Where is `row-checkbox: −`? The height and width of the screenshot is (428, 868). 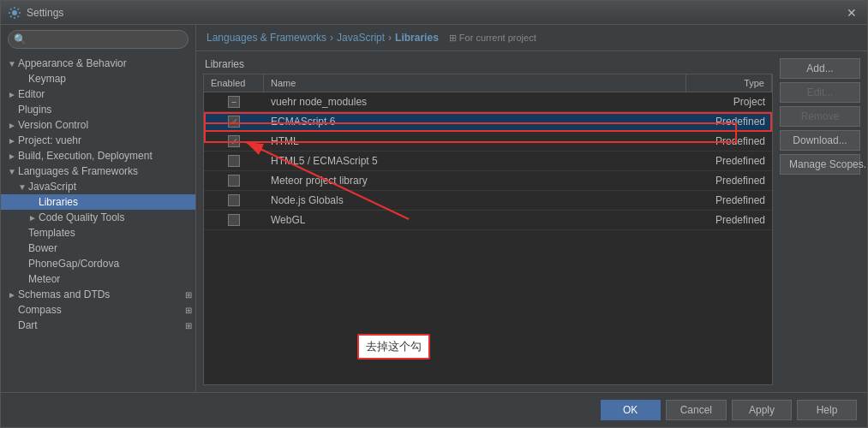
row-checkbox: − is located at coordinates (234, 102).